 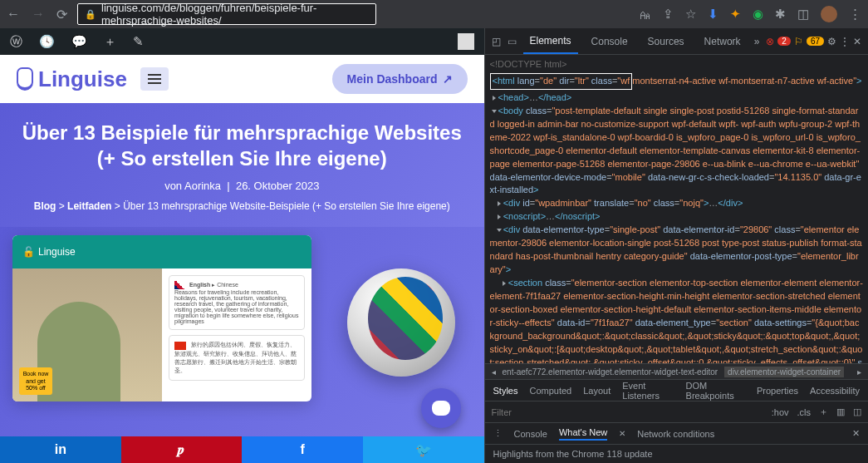 What do you see at coordinates (859, 372) in the screenshot?
I see `crumb-scroll-right: ▸` at bounding box center [859, 372].